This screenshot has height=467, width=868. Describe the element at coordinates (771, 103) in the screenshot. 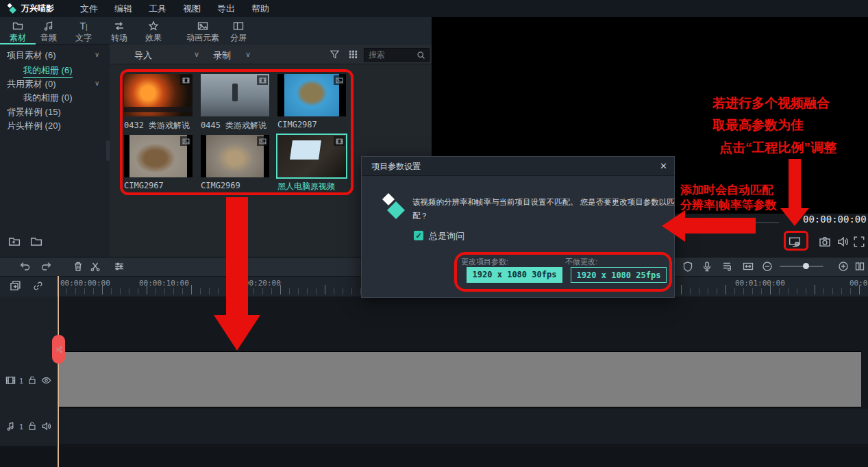

I see `annotation-text-1: 若进行多个视频融合` at that location.